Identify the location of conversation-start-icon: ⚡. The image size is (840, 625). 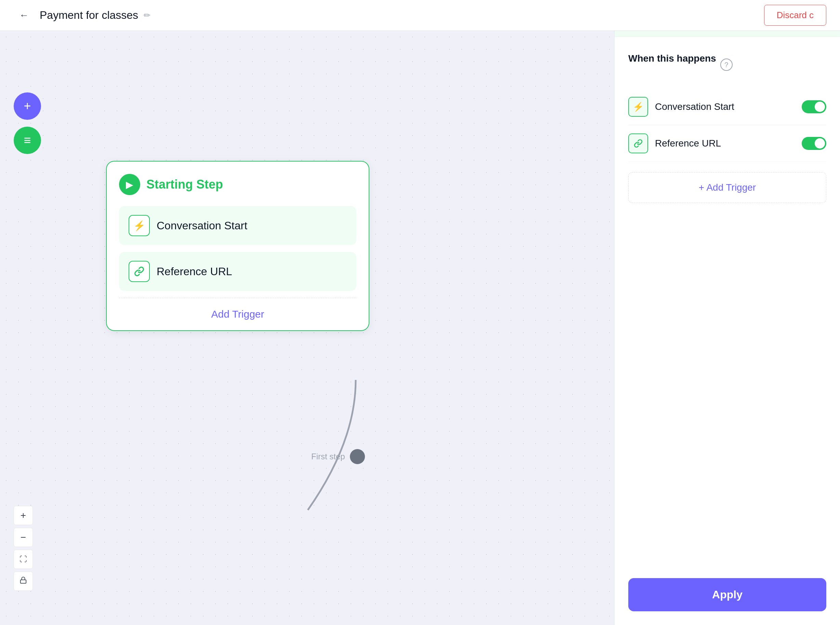
(139, 225).